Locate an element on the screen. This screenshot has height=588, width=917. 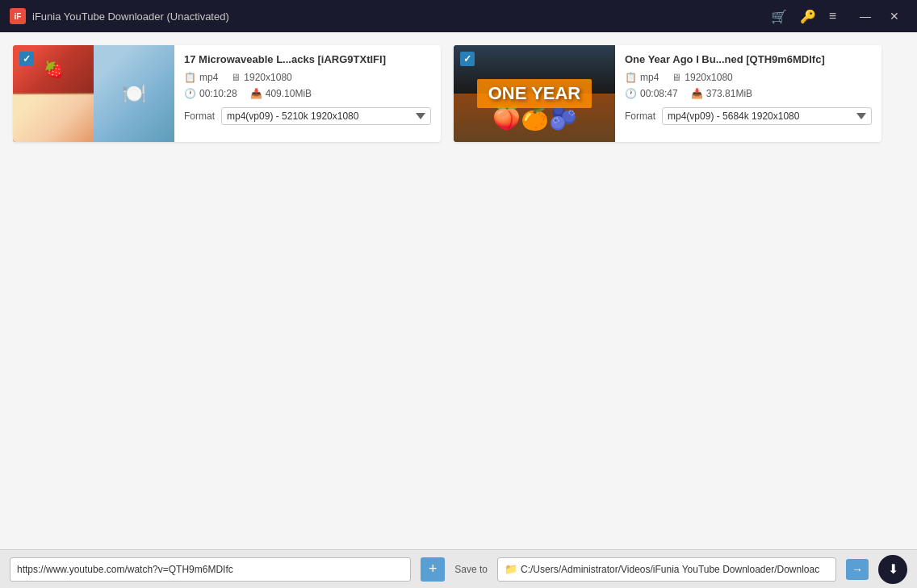
video-thumbnail: 🍓 🍽️ is located at coordinates (94, 94).